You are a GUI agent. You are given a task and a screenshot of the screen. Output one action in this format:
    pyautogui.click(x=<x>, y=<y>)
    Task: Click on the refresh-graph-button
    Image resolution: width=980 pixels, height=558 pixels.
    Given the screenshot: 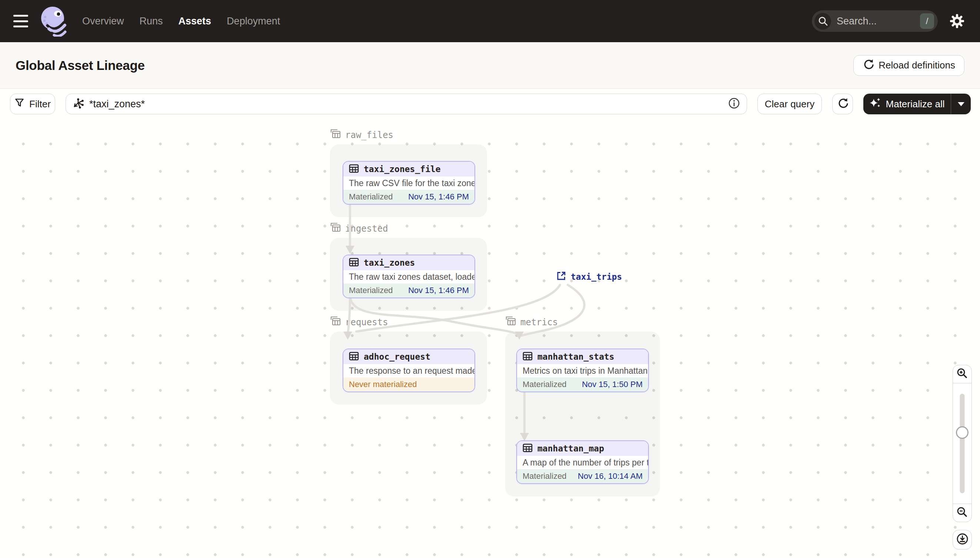 What is the action you would take?
    pyautogui.click(x=843, y=104)
    